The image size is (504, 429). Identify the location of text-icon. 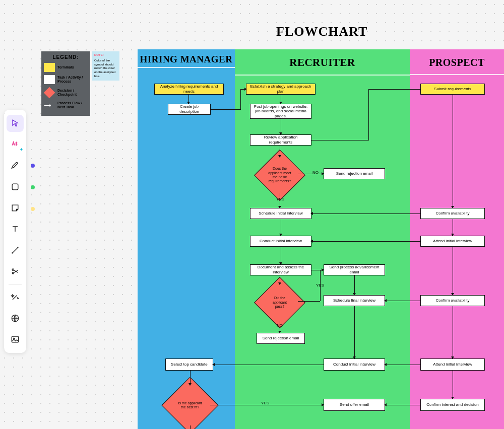
(15, 229).